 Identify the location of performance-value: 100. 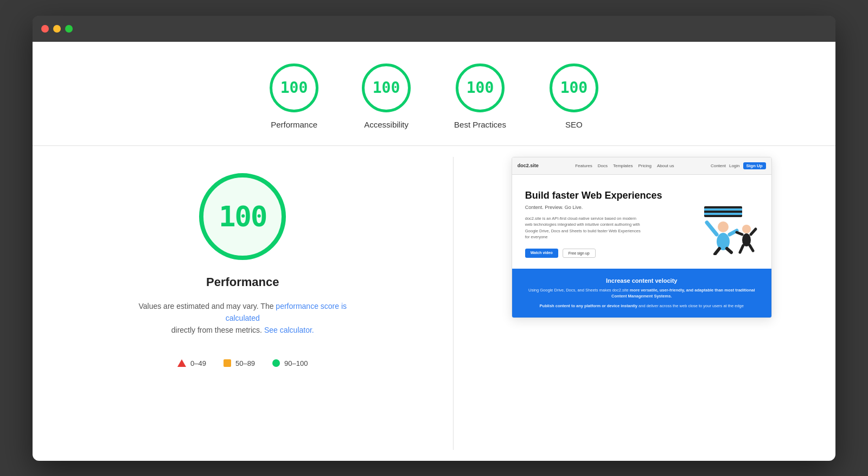
(294, 88).